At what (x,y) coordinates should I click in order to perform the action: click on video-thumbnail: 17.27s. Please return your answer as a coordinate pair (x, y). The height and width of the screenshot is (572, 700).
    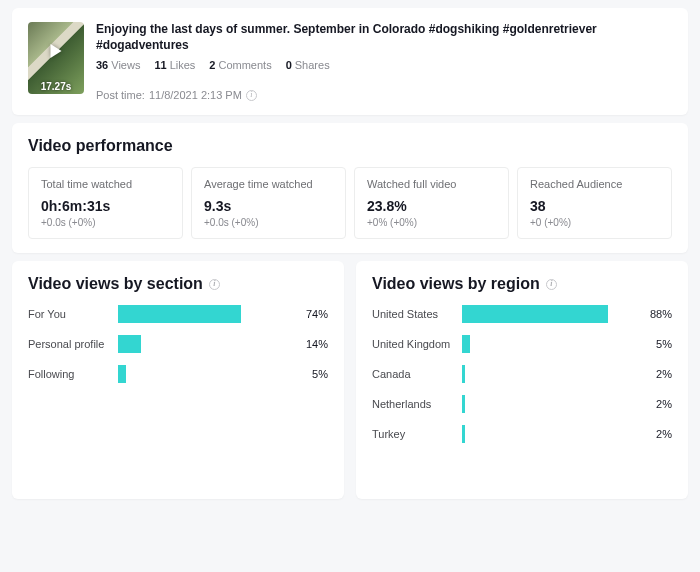
    Looking at the image, I should click on (56, 58).